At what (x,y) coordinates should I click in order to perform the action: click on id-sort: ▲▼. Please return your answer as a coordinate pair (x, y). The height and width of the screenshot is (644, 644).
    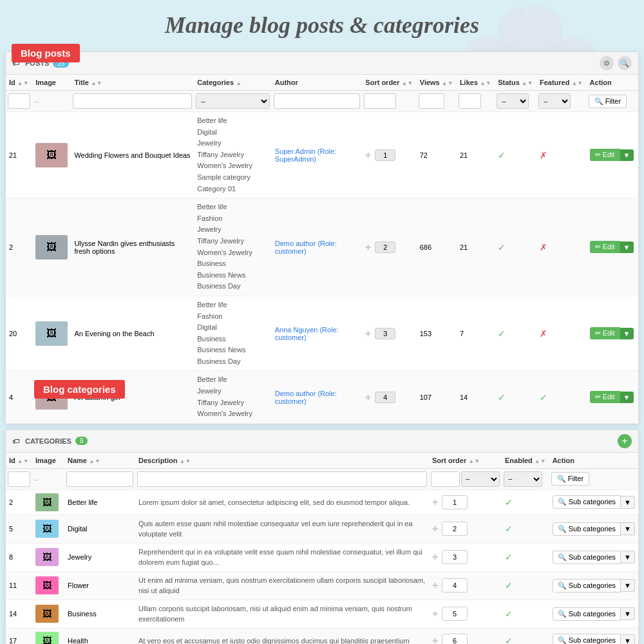
    Looking at the image, I should click on (23, 83).